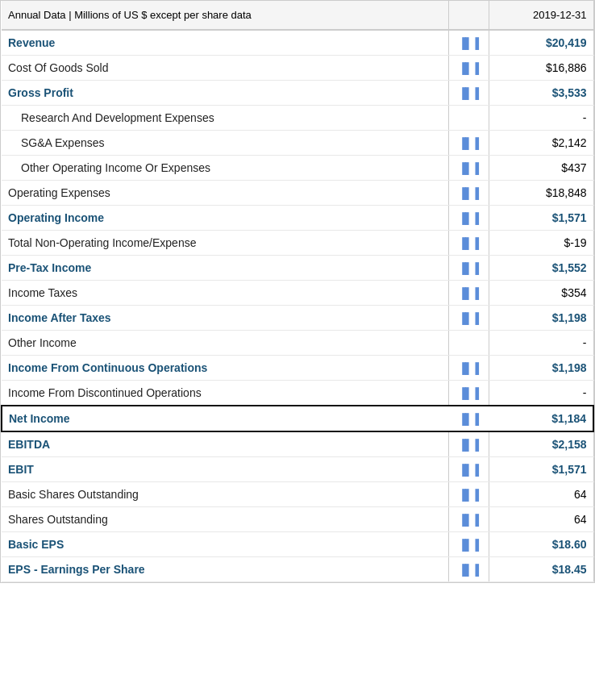 The width and height of the screenshot is (595, 700). What do you see at coordinates (541, 68) in the screenshot?
I see `row-value: $16,886` at bounding box center [541, 68].